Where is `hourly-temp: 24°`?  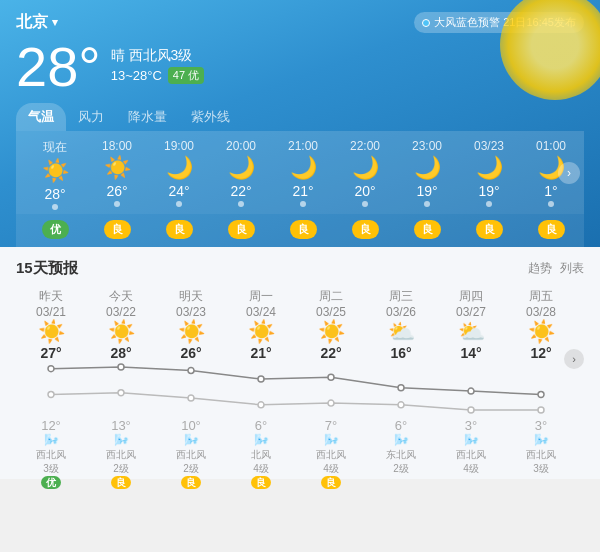 hourly-temp: 24° is located at coordinates (178, 195).